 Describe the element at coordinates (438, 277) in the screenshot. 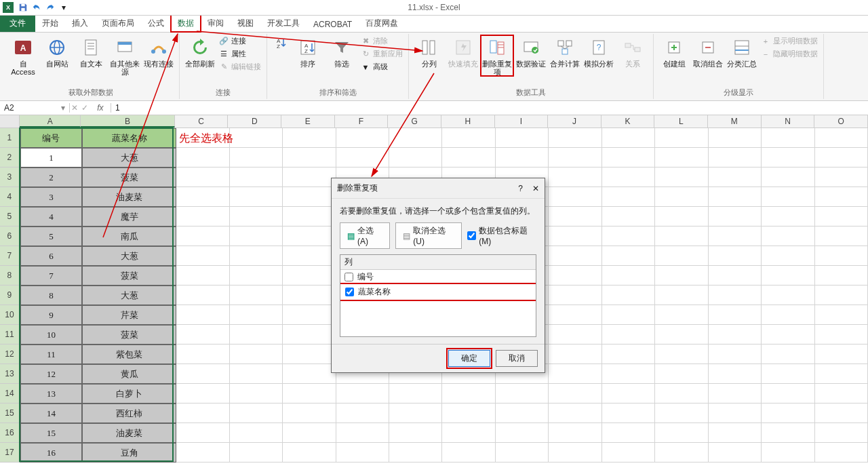

I see `column-item-id: 编号` at that location.